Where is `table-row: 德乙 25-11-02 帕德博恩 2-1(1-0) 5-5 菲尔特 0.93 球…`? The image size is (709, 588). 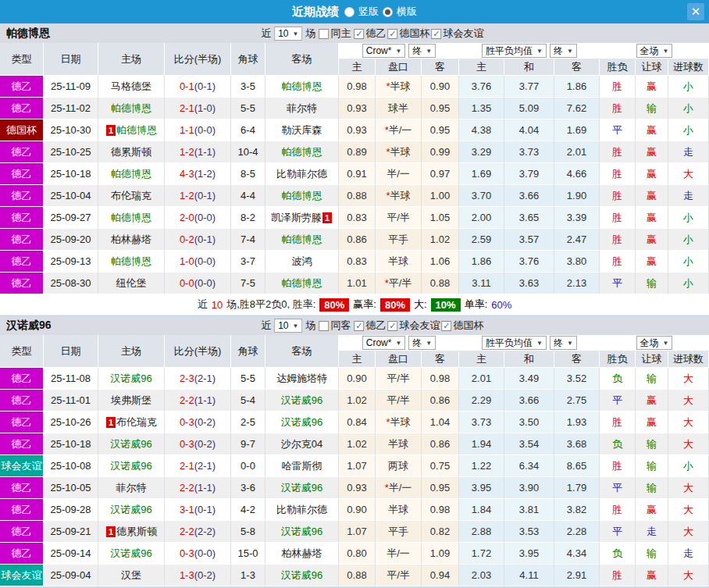
table-row: 德乙 25-11-02 帕德博恩 2-1(1-0) 5-5 菲尔特 0.93 球… is located at coordinates (354, 109).